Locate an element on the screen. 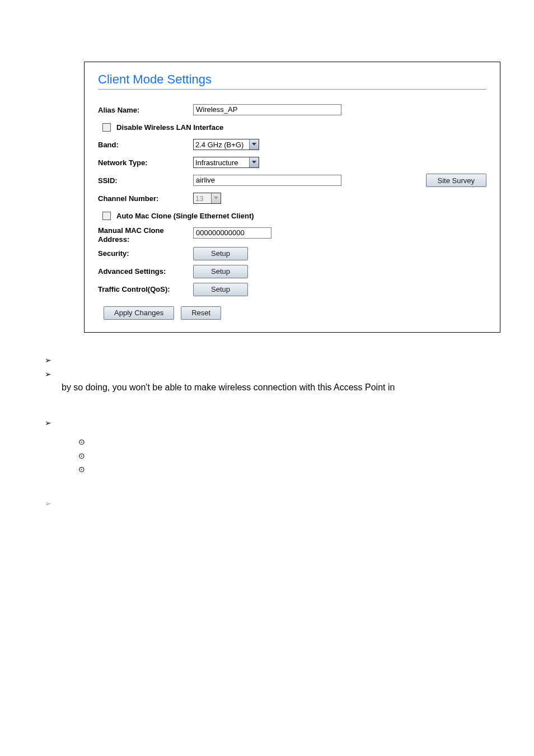  network-type-label: Network Type: is located at coordinates (146, 162).